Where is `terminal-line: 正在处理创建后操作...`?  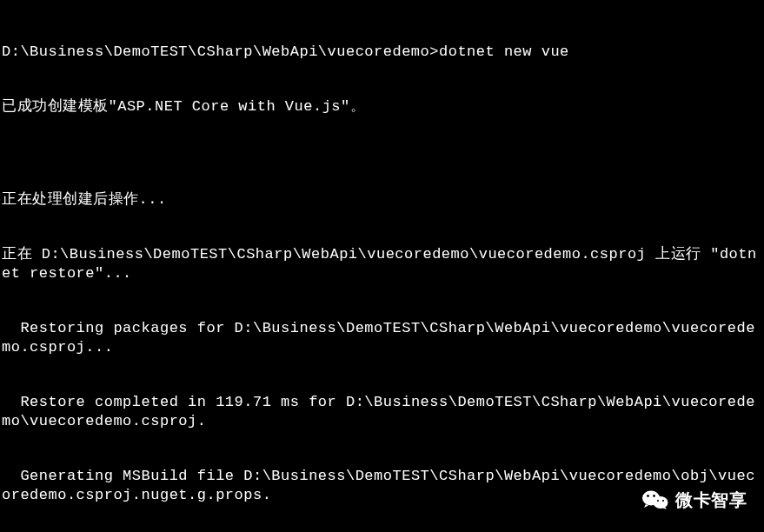
terminal-line: 正在处理创建后操作... is located at coordinates (382, 200).